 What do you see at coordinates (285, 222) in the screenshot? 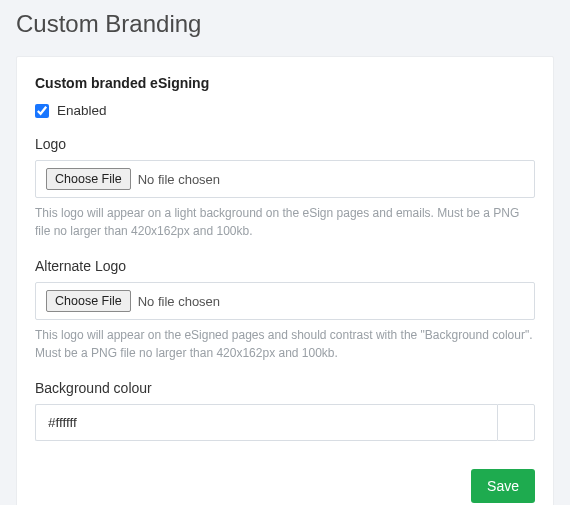
I see `logo-help-text: This logo will appear on a light backgro…` at bounding box center [285, 222].